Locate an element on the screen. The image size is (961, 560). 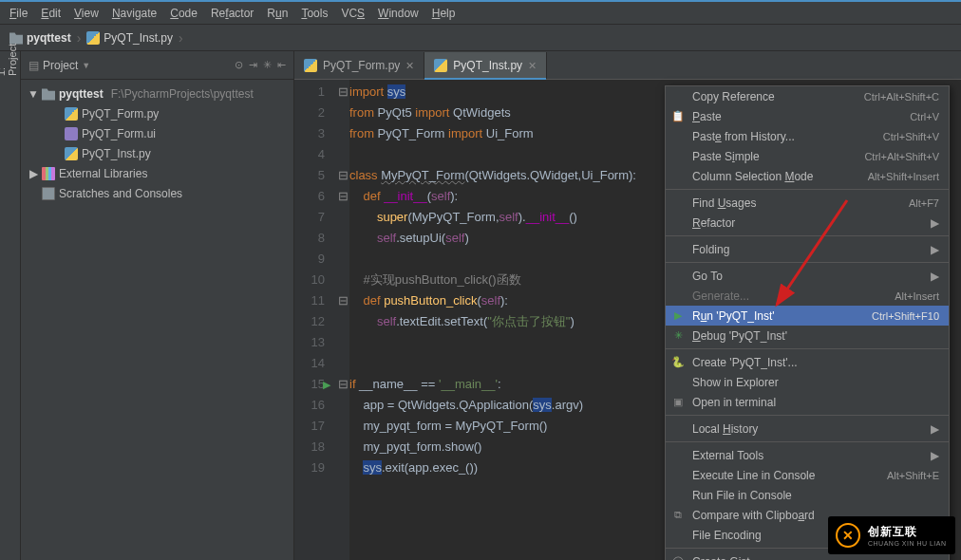
menu-refactor: Refactor is located at coordinates (232, 13).